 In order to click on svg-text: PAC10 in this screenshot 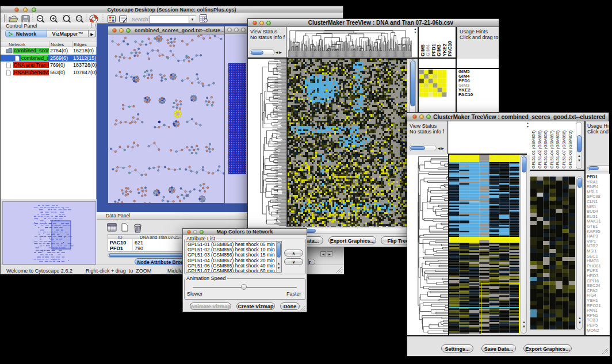, I will do `click(450, 48)`.